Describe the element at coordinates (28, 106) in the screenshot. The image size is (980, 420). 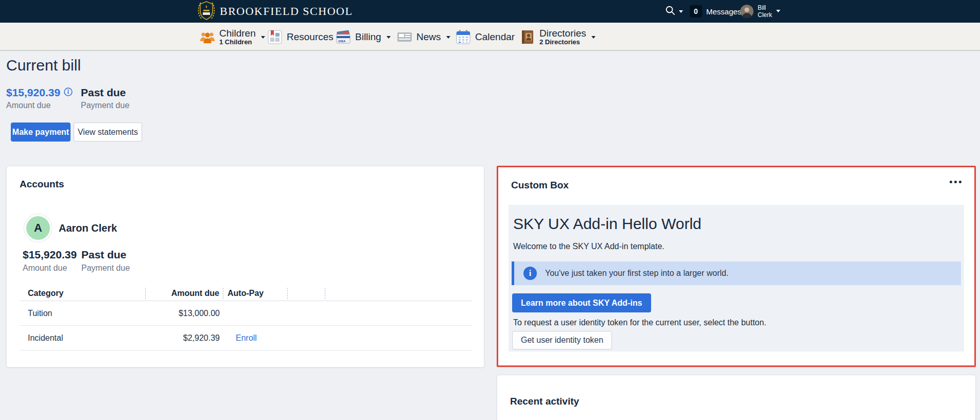
I see `amount-due-label: Amount due` at that location.